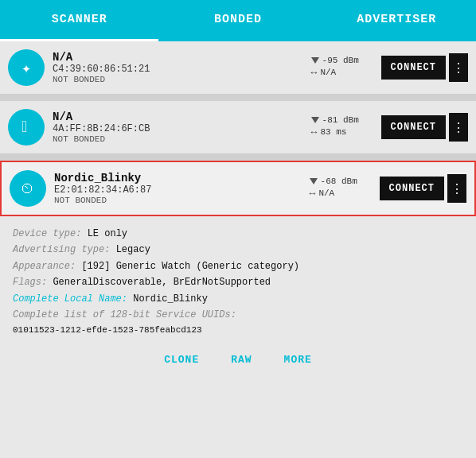 The width and height of the screenshot is (476, 458). What do you see at coordinates (341, 189) in the screenshot?
I see `device-signal-3: -68 dBm ↔ N/A` at bounding box center [341, 189].